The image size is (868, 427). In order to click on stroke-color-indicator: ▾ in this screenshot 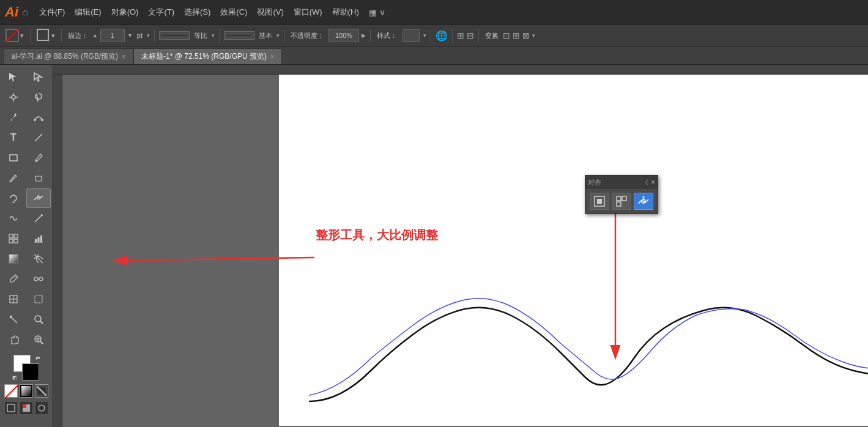, I will do `click(15, 35)`.